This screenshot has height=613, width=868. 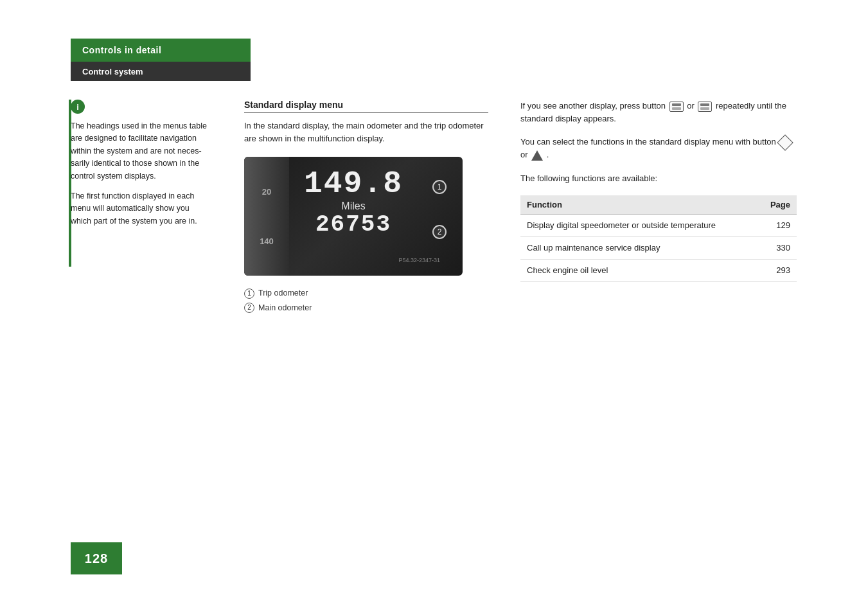 What do you see at coordinates (283, 293) in the screenshot?
I see `caption-label-1: Trip odometer` at bounding box center [283, 293].